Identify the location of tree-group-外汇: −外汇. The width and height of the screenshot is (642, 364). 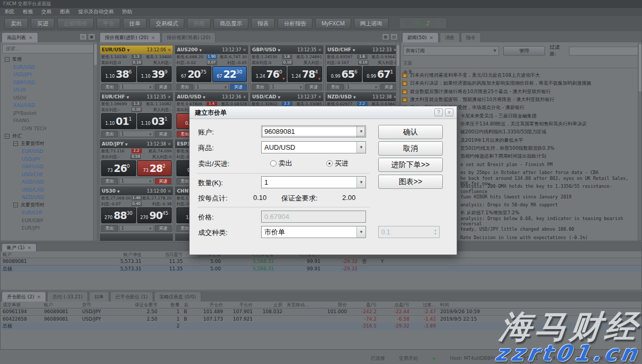
(47, 136).